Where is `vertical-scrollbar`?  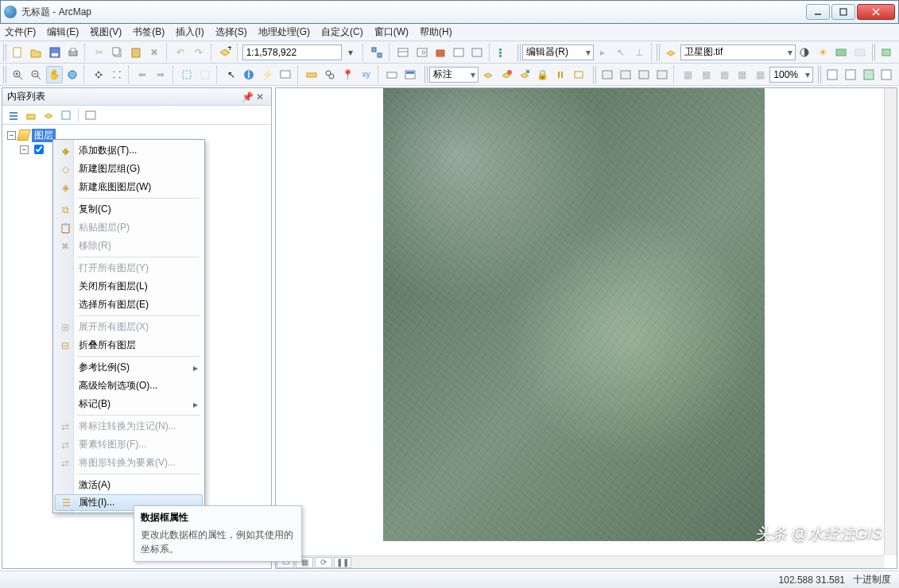 vertical-scrollbar is located at coordinates (890, 322).